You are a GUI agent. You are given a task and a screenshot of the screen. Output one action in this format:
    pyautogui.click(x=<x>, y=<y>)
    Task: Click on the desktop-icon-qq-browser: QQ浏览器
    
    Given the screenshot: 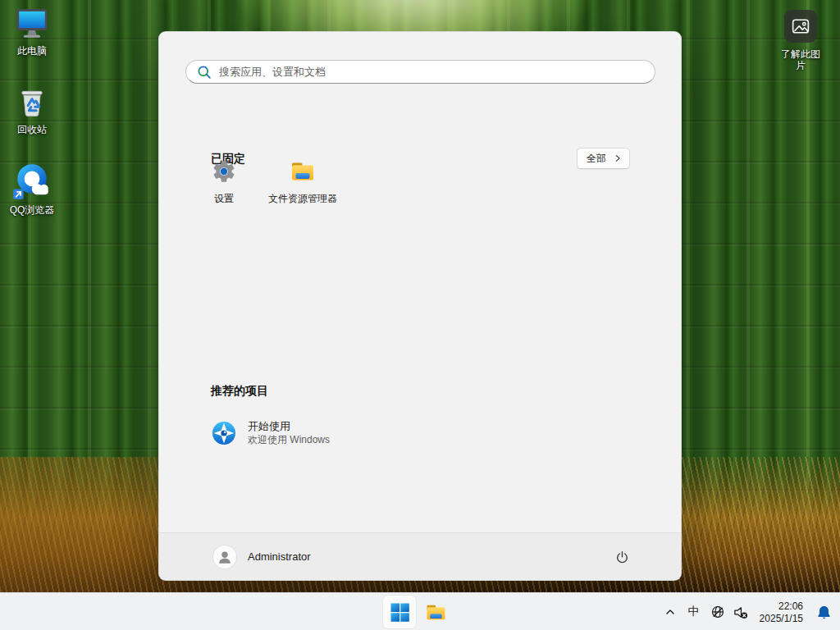 What is the action you would take?
    pyautogui.click(x=32, y=189)
    